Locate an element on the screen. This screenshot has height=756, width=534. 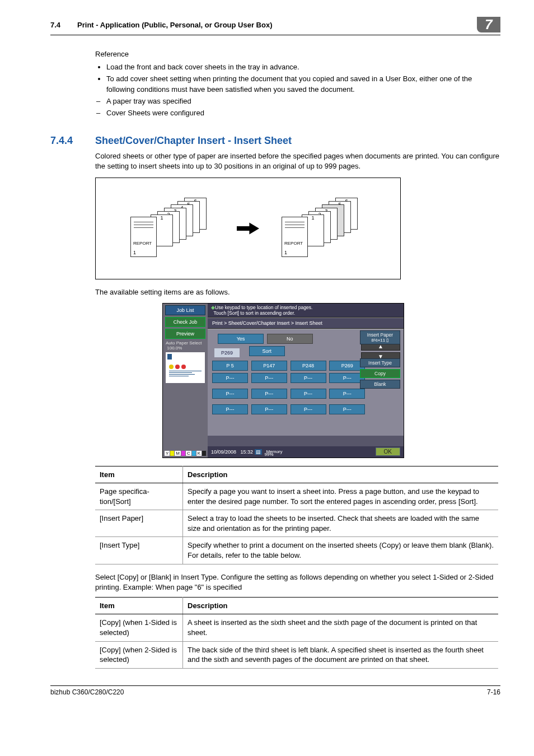
page-field: P269 is located at coordinates (227, 353).